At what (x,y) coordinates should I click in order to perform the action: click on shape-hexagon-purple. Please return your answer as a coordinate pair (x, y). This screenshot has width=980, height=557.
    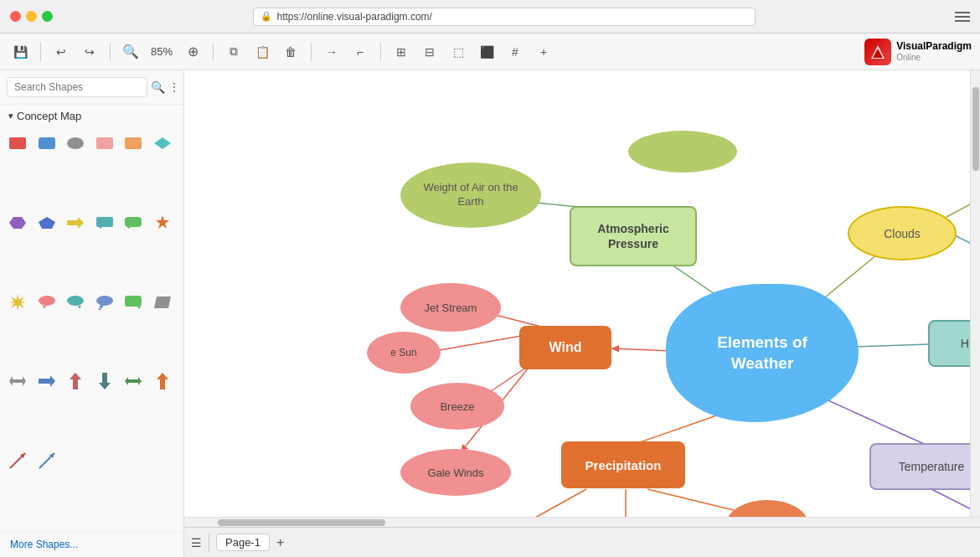
    Looking at the image, I should click on (18, 223).